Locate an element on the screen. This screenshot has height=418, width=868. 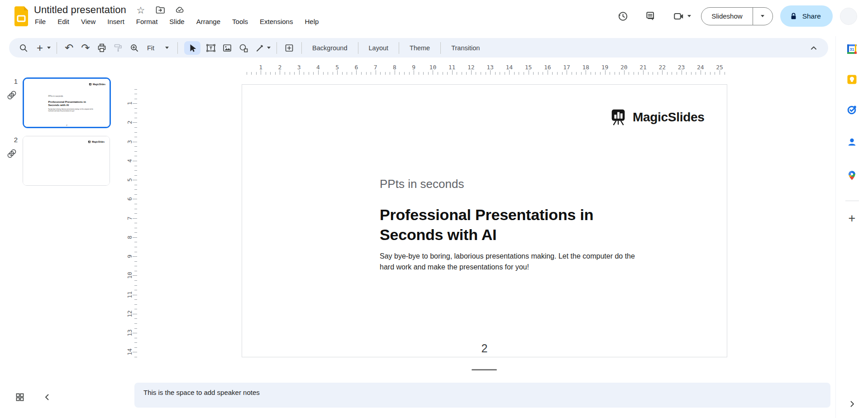
menu-view: View is located at coordinates (88, 22).